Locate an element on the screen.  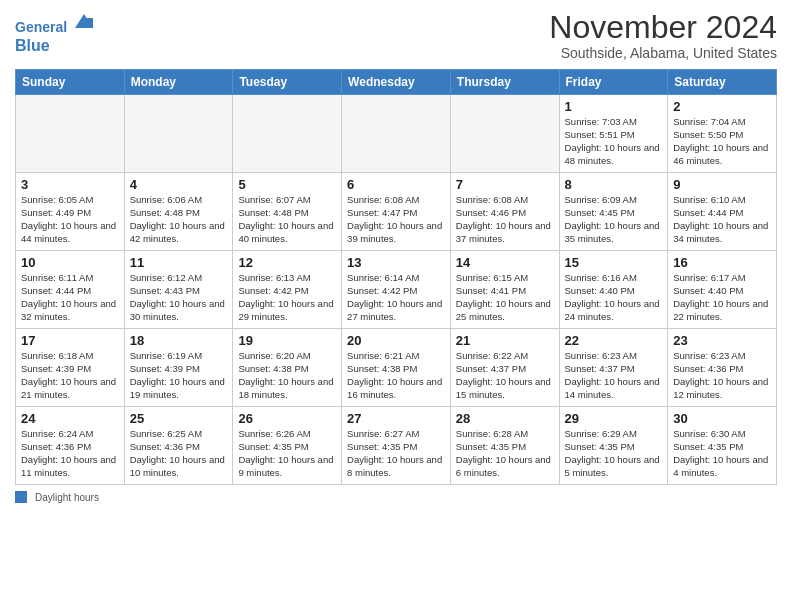
calendar-day-cell: 19Sunrise: 6:20 AM Sunset: 4:38 PM Dayli… is located at coordinates (288, 368).